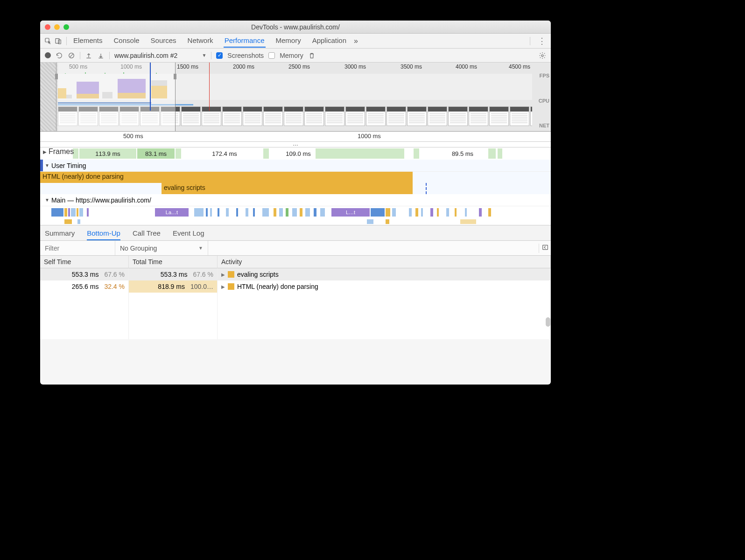 The width and height of the screenshot is (745, 560). What do you see at coordinates (45, 152) in the screenshot?
I see `disclosure-right-icon: ▶` at bounding box center [45, 152].